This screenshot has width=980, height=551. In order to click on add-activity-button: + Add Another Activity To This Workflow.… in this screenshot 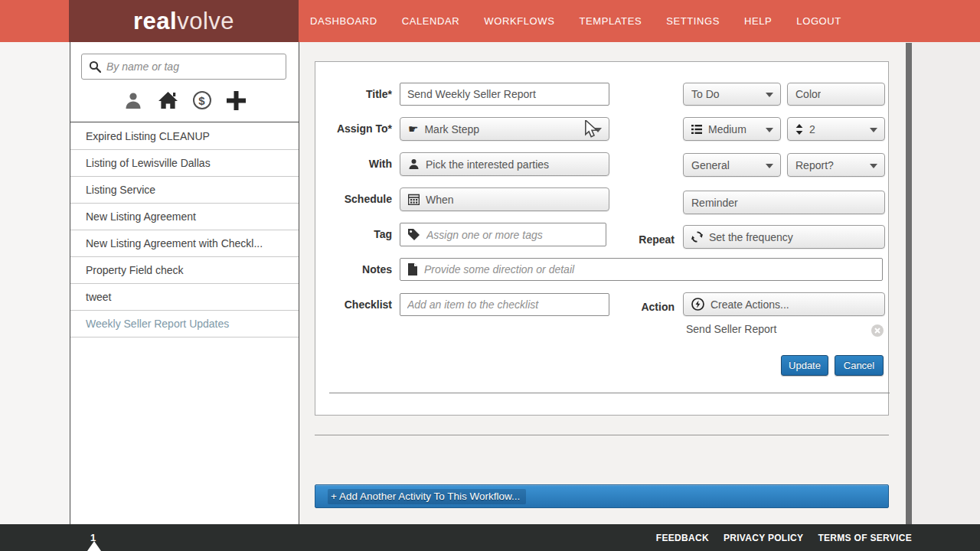, I will do `click(602, 496)`.